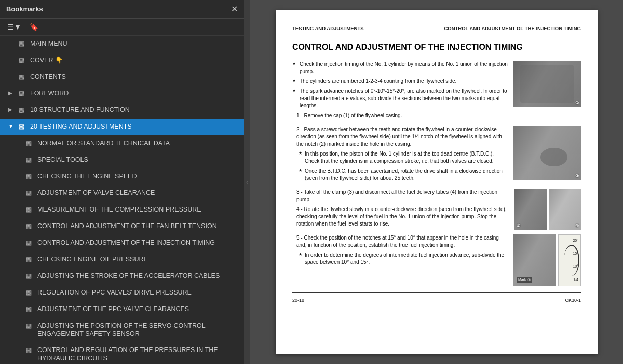  I want to click on list-view-button: ☰▼, so click(15, 27).